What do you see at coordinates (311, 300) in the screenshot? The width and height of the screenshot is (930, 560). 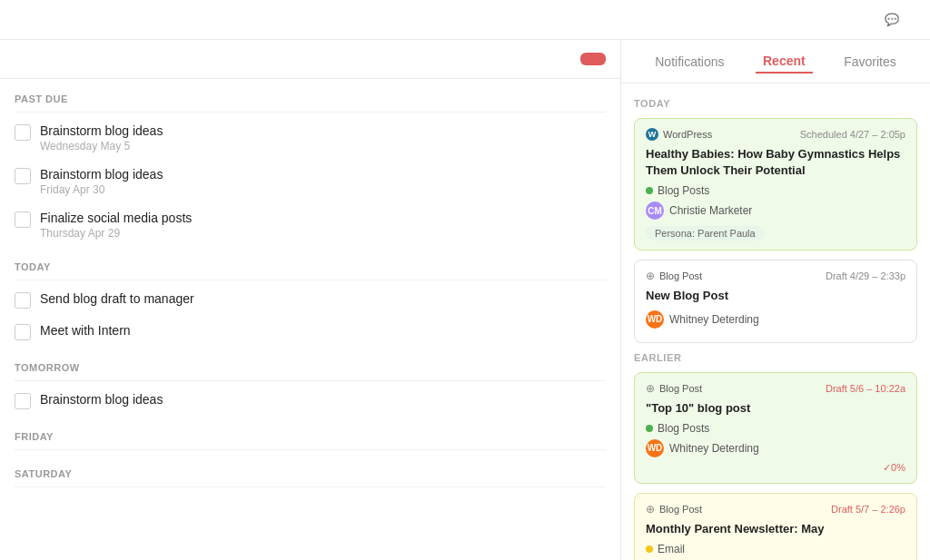 I see `task-item: Send blog draft to manager` at bounding box center [311, 300].